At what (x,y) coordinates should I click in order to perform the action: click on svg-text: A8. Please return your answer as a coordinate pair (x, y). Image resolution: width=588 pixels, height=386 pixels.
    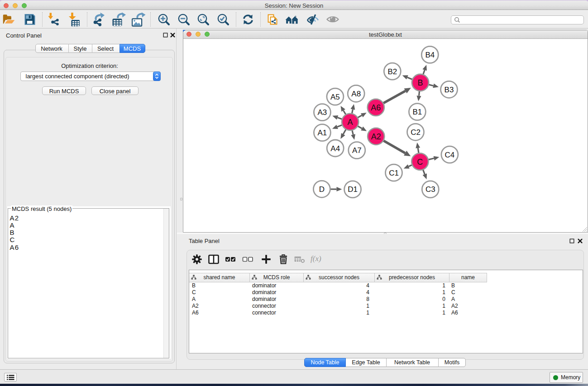
    Looking at the image, I should click on (356, 94).